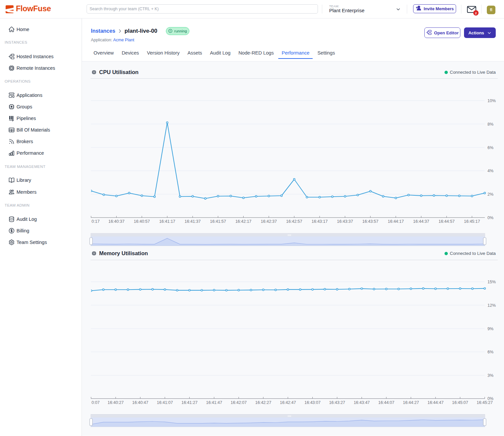  Describe the element at coordinates (165, 403) in the screenshot. I see `svg-text: 16:41:07` at that location.